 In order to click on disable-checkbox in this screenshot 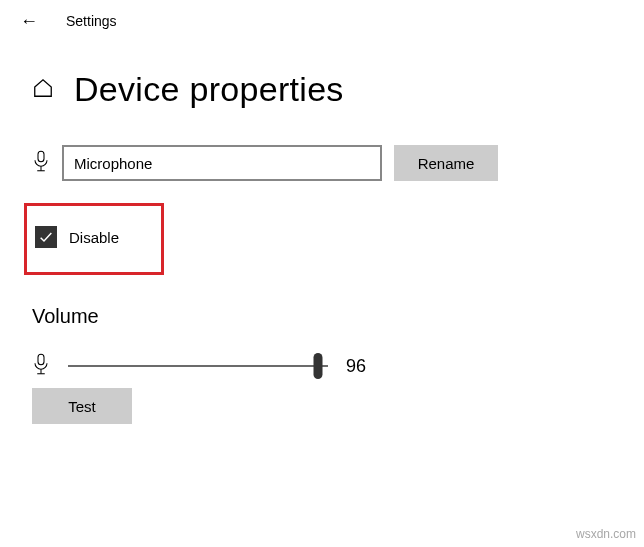, I will do `click(46, 237)`.